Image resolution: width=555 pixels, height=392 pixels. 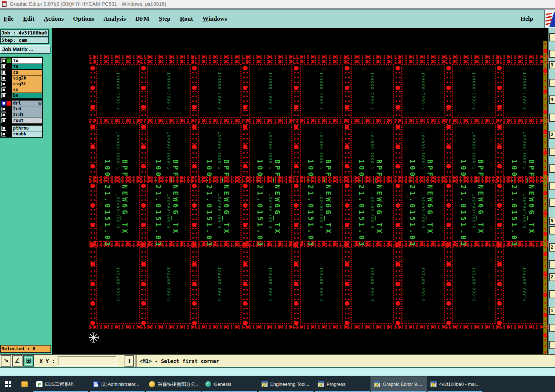 What do you see at coordinates (25, 49) in the screenshot?
I see `job-matrix-button: Job Matrix ...` at bounding box center [25, 49].